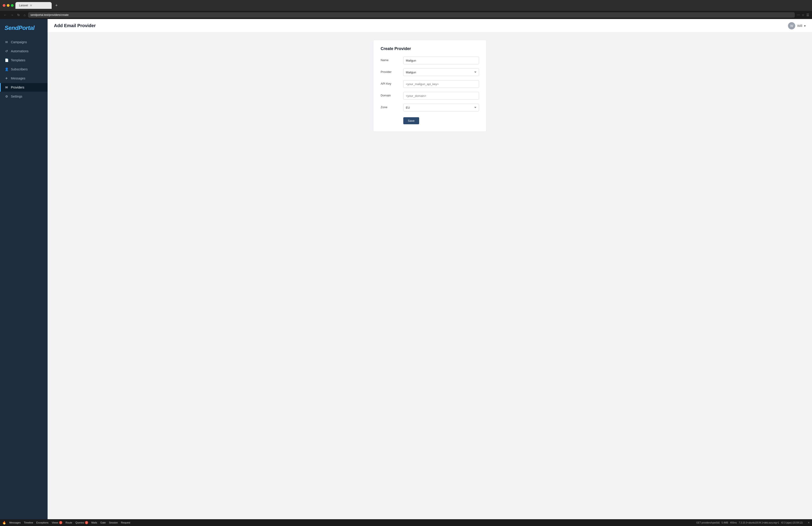 The image size is (812, 526). What do you see at coordinates (430, 72) in the screenshot?
I see `provider-field-group: Provider Mailgun Amazon SES Postmark Sen…` at bounding box center [430, 72].